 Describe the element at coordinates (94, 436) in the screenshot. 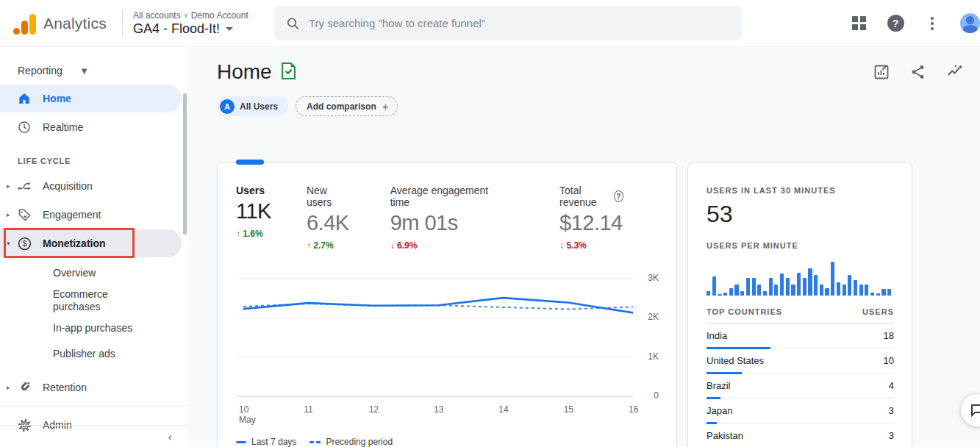

I see `sidebar-footer: ‹` at that location.